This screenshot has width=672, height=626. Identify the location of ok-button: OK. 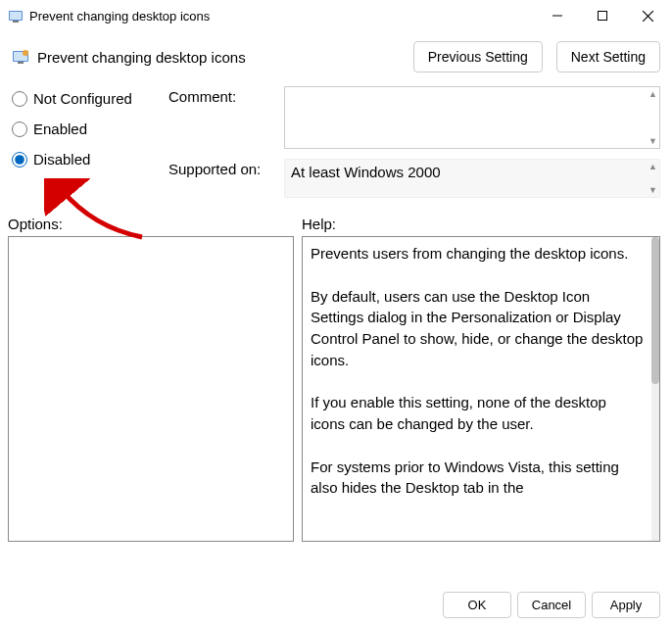
(477, 605).